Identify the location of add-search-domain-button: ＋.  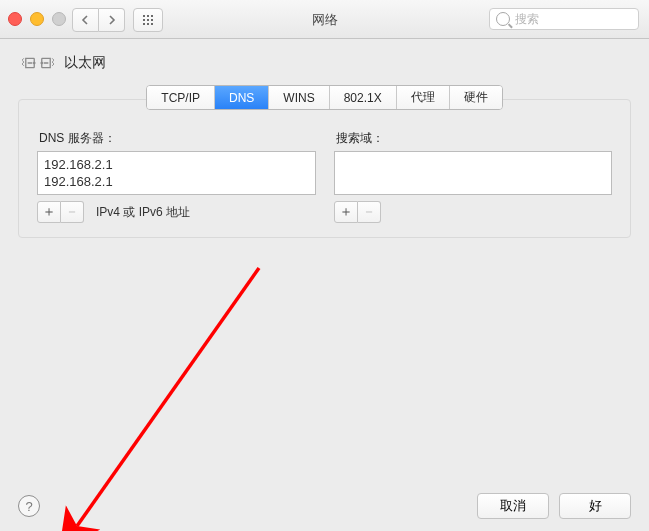
(346, 212).